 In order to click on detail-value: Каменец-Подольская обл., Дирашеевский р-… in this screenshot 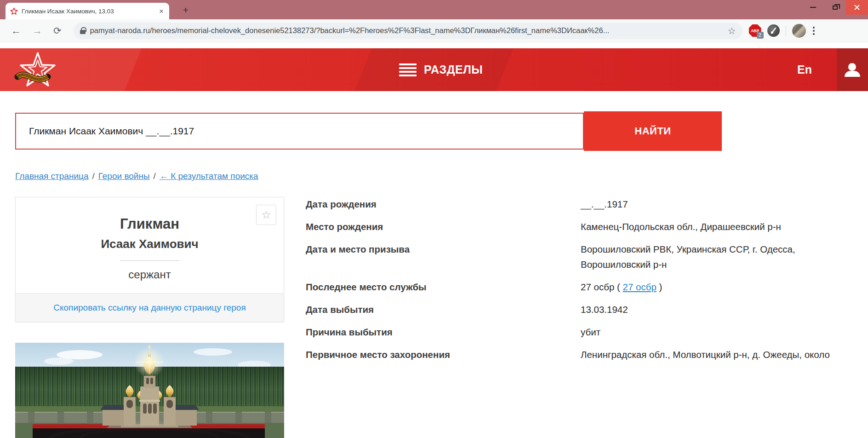, I will do `click(719, 226)`.